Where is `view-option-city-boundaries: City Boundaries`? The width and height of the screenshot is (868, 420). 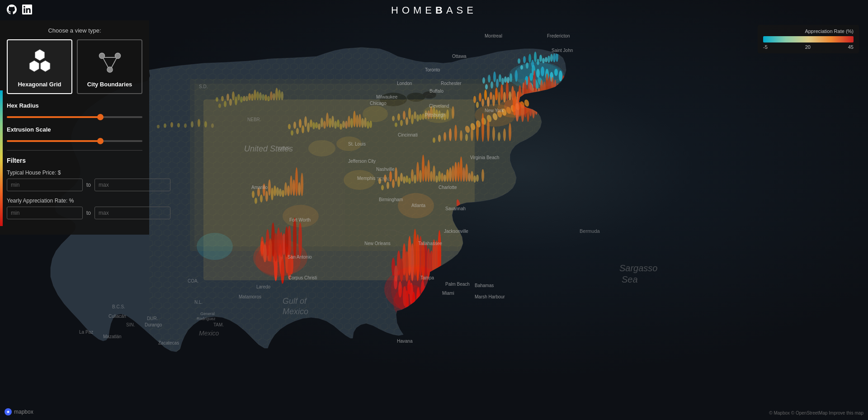 view-option-city-boundaries: City Boundaries is located at coordinates (109, 67).